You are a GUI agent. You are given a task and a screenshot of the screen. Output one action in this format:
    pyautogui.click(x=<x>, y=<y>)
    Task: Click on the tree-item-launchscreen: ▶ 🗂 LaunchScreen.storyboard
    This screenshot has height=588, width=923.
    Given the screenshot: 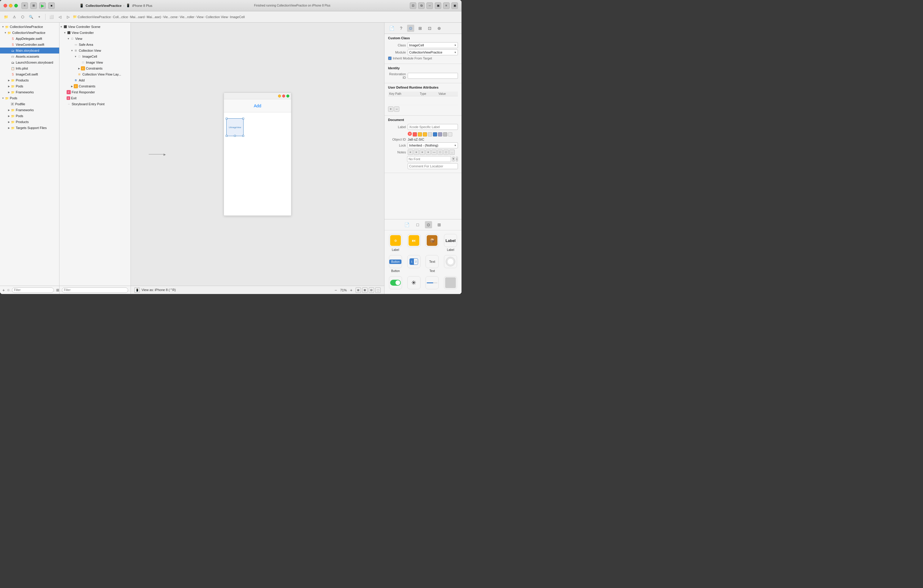 What is the action you would take?
    pyautogui.click(x=30, y=62)
    